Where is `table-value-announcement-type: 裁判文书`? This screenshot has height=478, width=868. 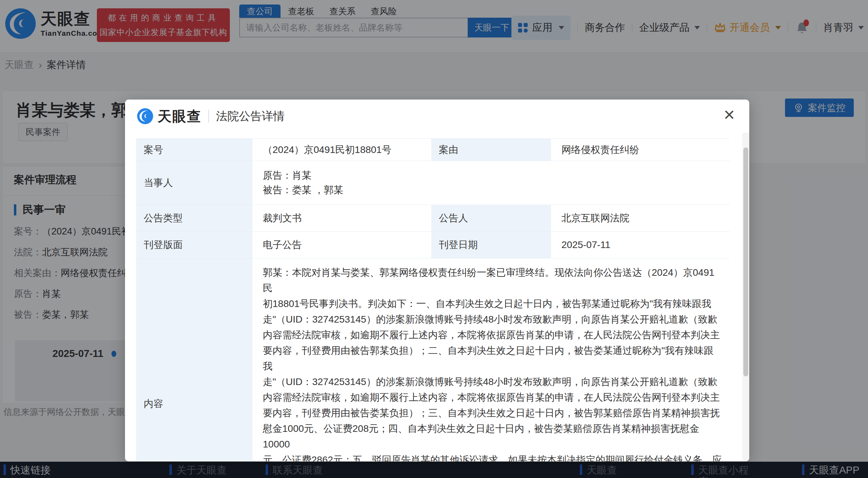 table-value-announcement-type: 裁判文书 is located at coordinates (342, 219).